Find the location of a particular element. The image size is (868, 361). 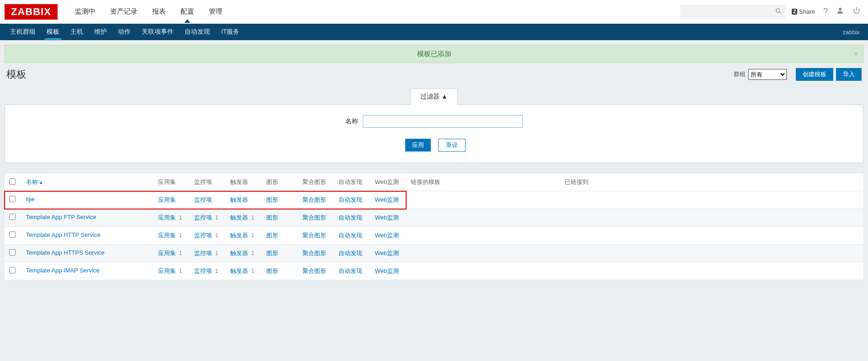

user-icon is located at coordinates (840, 12).